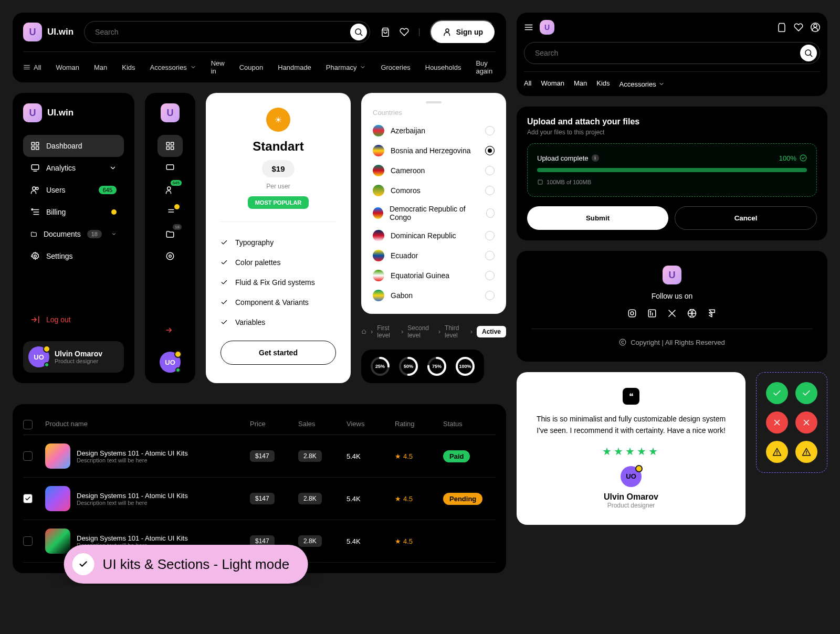 This screenshot has height=634, width=840. Describe the element at coordinates (672, 170) in the screenshot. I see `upload-dropzone: Upload completei 100% 100MB of 100MB` at that location.